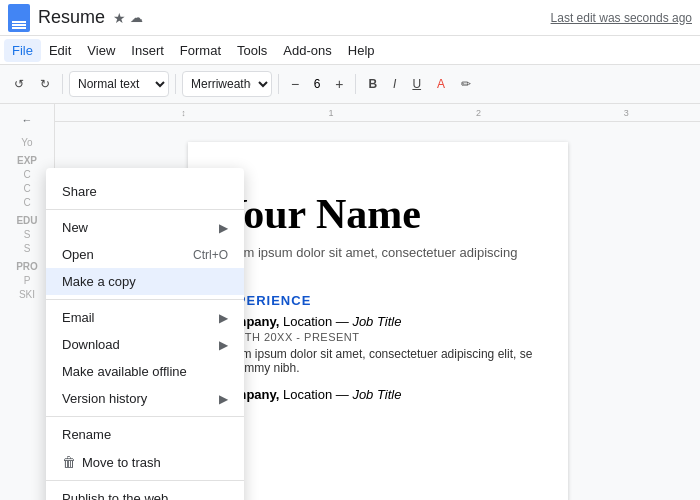 Image resolution: width=700 pixels, height=500 pixels. What do you see at coordinates (60, 50) in the screenshot?
I see `menu-edit: Edit` at bounding box center [60, 50].